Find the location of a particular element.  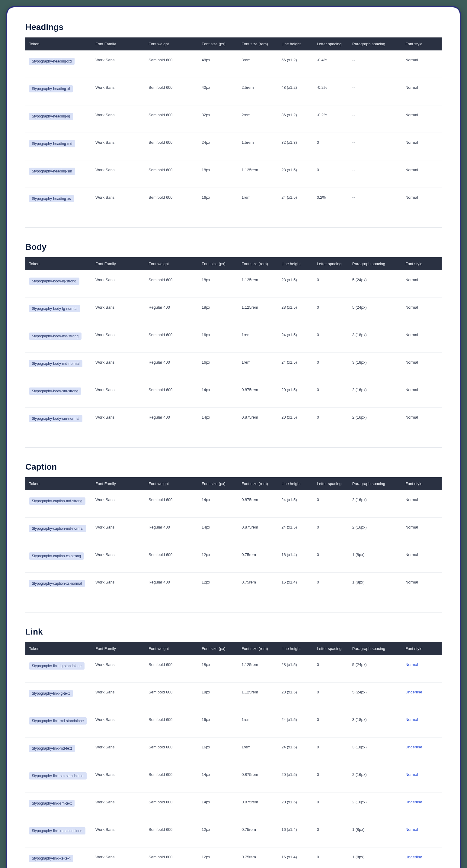

cell-sizePx: 16px is located at coordinates (218, 751).